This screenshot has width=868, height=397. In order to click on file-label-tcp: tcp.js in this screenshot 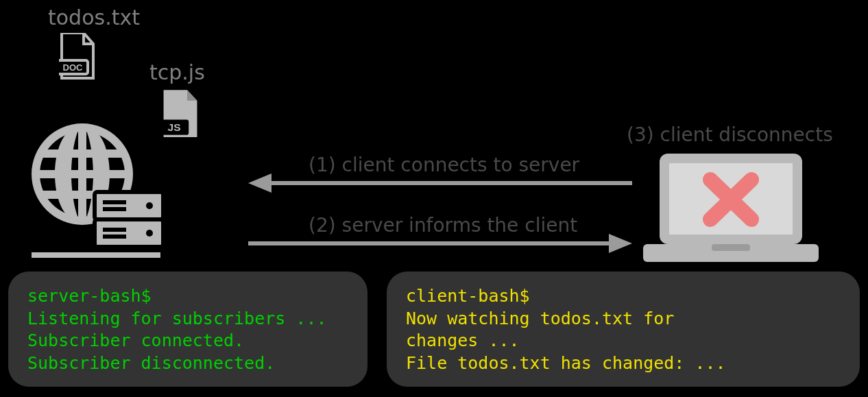, I will do `click(177, 73)`.